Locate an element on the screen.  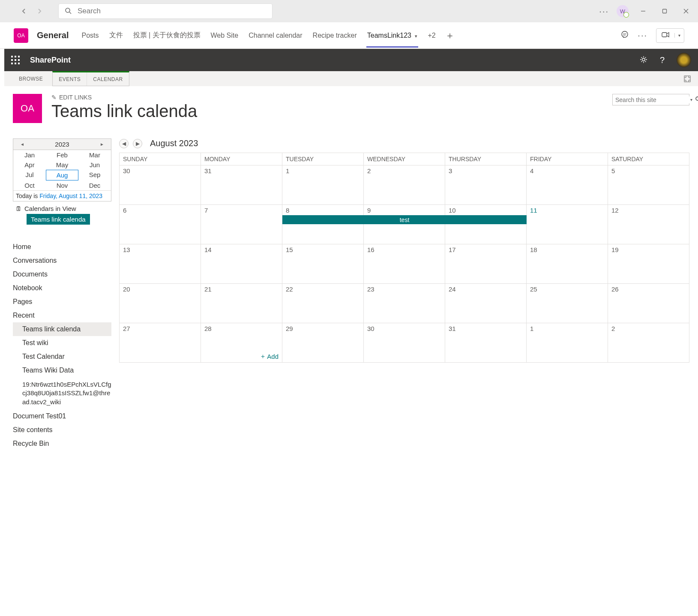
mini-month-sep: Sep is located at coordinates (95, 175).